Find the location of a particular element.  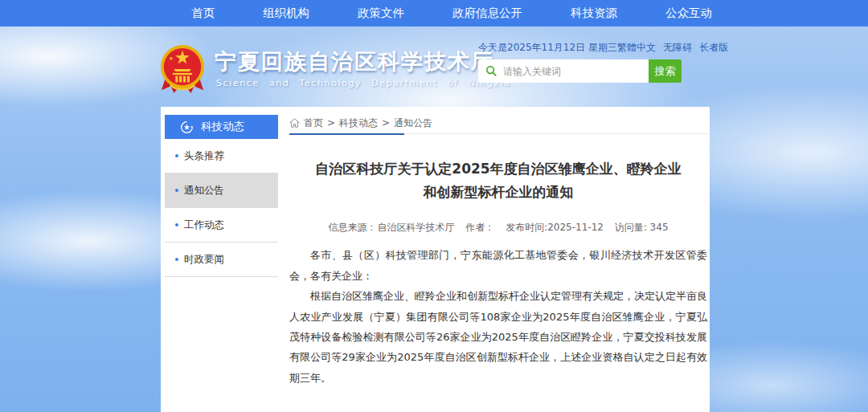

sidebar-item-label: 时政要闻 is located at coordinates (204, 260).